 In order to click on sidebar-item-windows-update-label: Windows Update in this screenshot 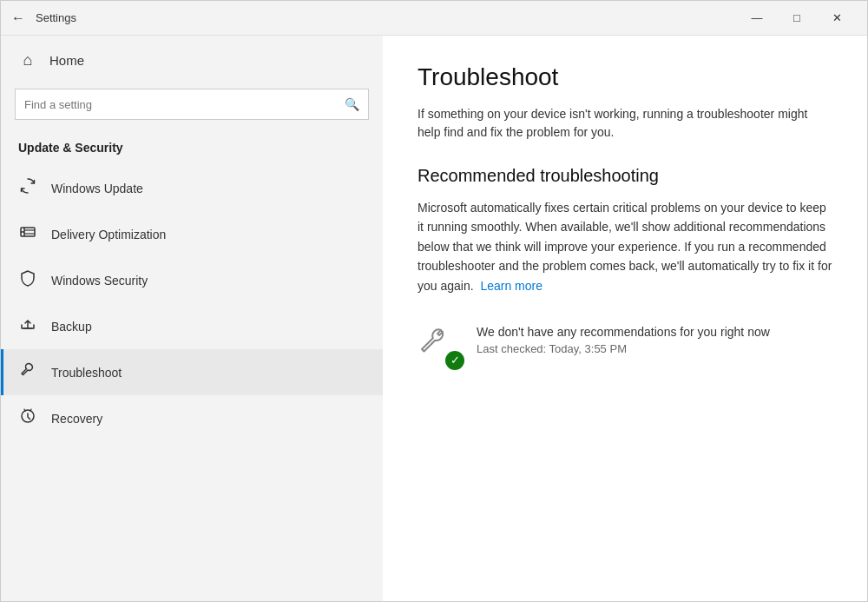, I will do `click(97, 189)`.